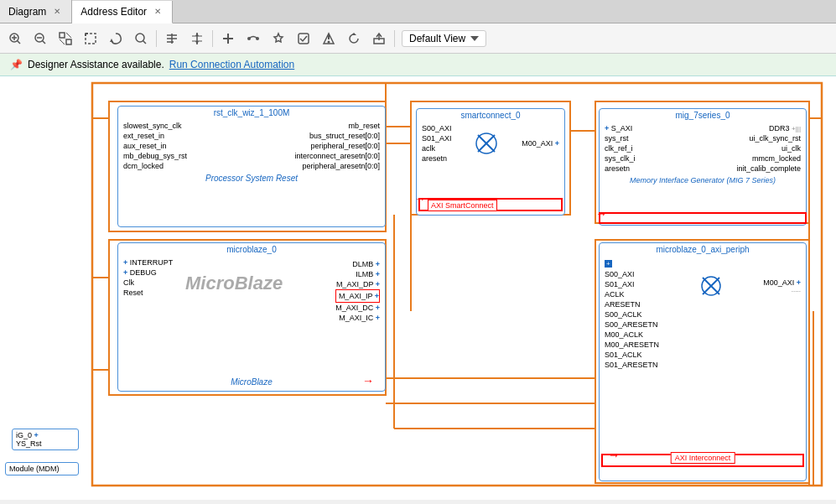 This screenshot has height=504, width=836. I want to click on tab-bar: Diagram ✕ Address Editor ✕, so click(418, 12).